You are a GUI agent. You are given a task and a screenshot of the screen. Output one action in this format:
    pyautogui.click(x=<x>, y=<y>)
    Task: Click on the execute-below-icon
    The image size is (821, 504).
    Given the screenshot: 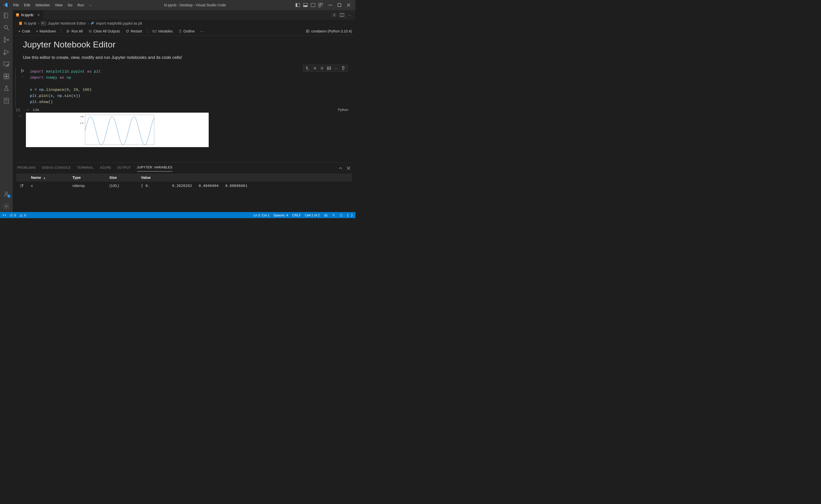 What is the action you would take?
    pyautogui.click(x=322, y=68)
    